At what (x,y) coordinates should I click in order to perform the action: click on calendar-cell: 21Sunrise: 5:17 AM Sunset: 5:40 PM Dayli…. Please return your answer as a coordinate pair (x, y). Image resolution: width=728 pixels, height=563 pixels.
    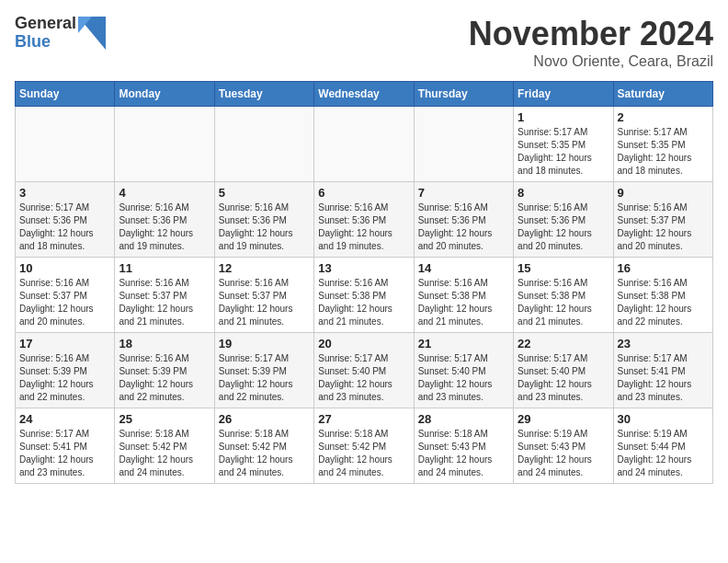
    Looking at the image, I should click on (463, 371).